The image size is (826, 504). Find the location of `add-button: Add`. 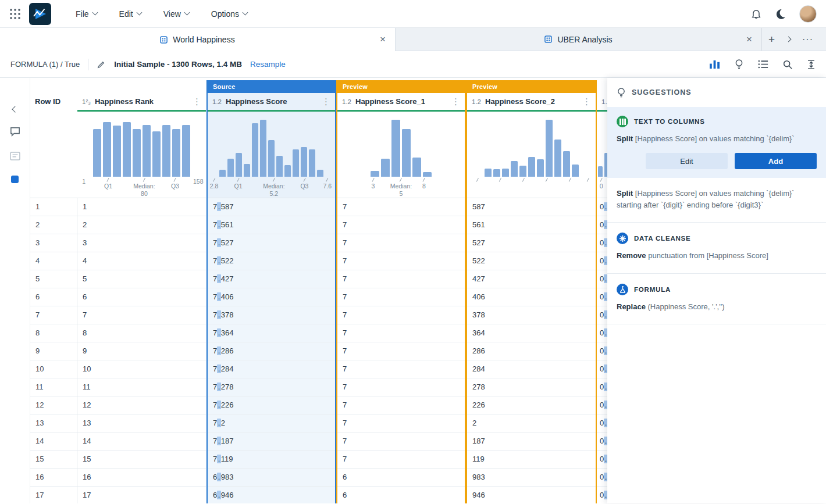

add-button: Add is located at coordinates (776, 161).